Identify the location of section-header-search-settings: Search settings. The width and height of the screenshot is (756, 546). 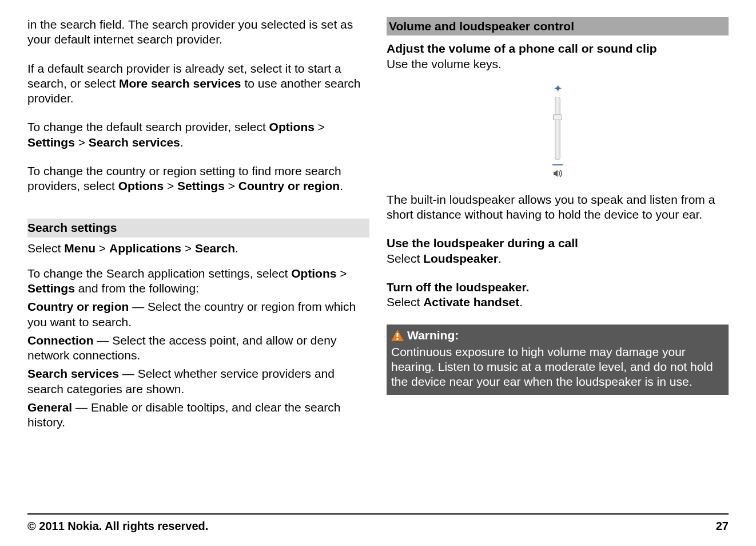
(198, 228).